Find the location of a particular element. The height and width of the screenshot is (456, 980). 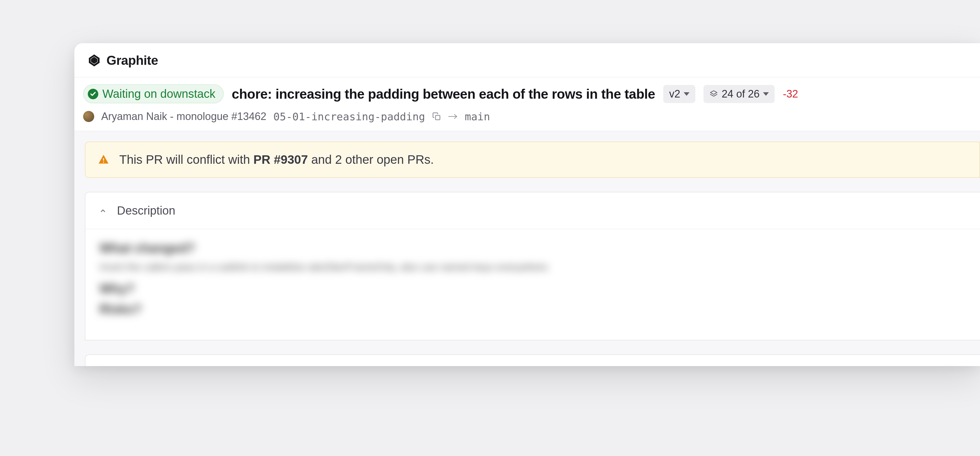

pr-title: chore: increasing the padding between ea… is located at coordinates (444, 94).